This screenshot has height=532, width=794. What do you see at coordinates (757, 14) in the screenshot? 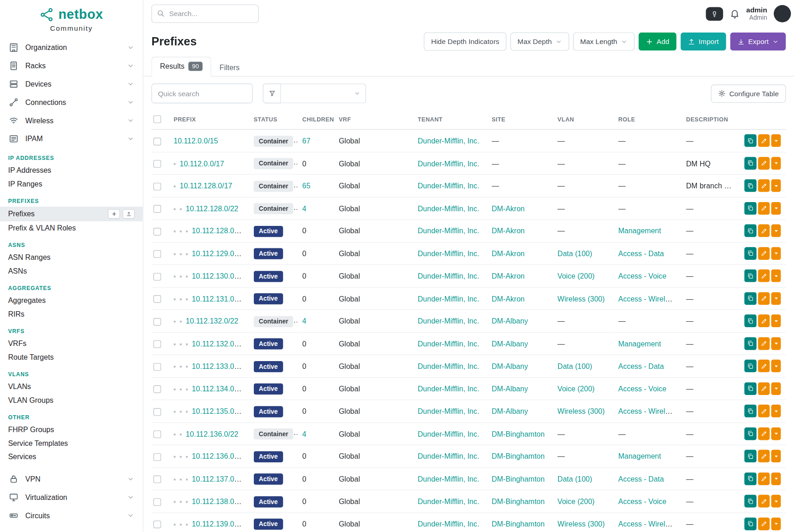
I see `user-menu: admin Admin` at bounding box center [757, 14].